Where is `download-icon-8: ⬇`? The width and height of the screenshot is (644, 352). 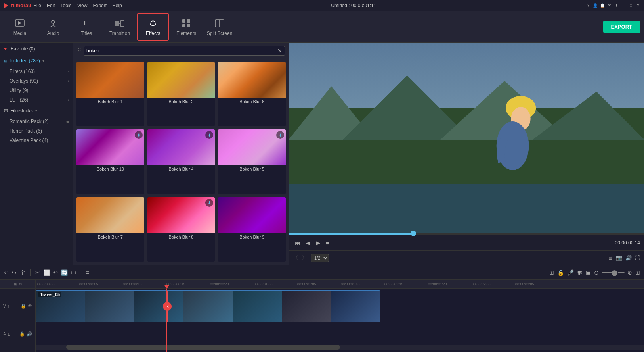
download-icon-8: ⬇ is located at coordinates (209, 203).